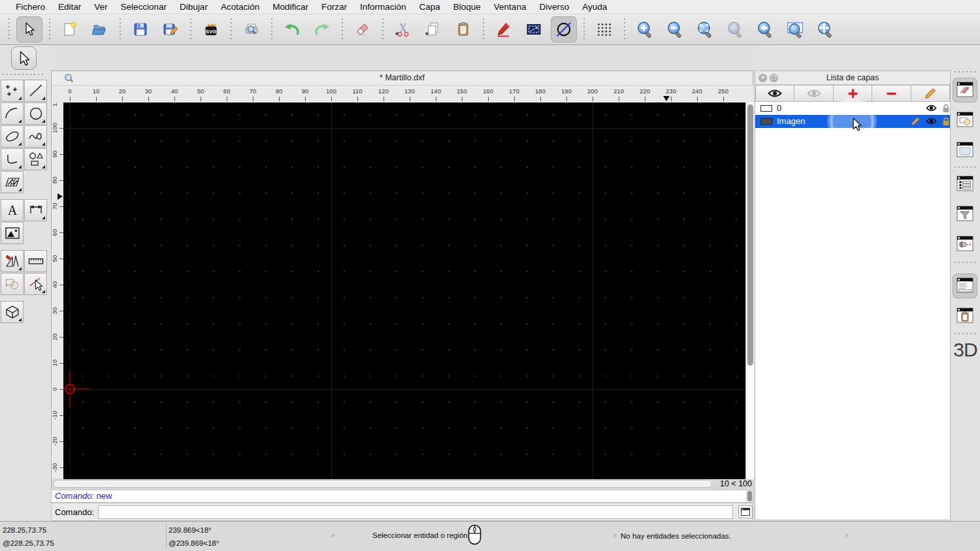 This screenshot has width=980, height=551. I want to click on remove-layer-button, so click(891, 93).